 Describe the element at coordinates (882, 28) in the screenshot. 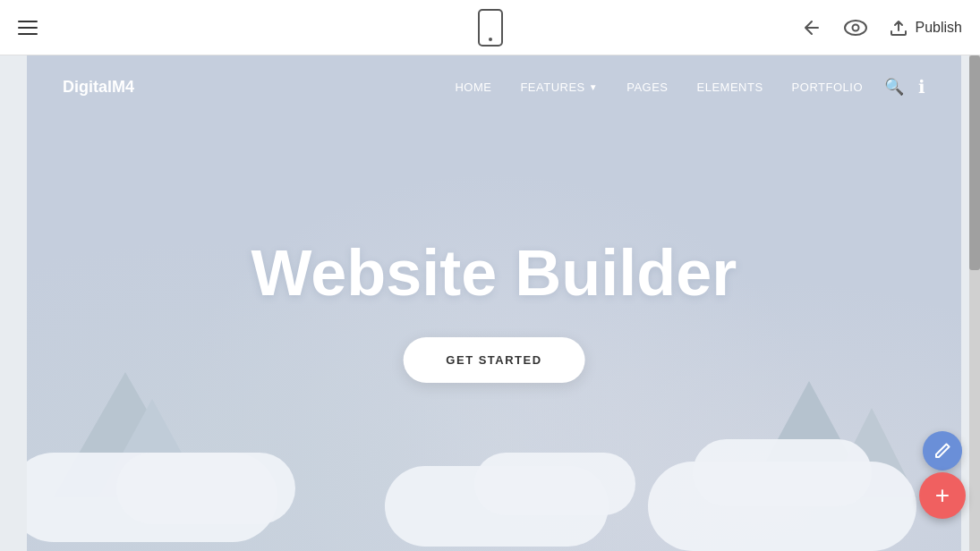

I see `toolbar-right: Publish` at that location.